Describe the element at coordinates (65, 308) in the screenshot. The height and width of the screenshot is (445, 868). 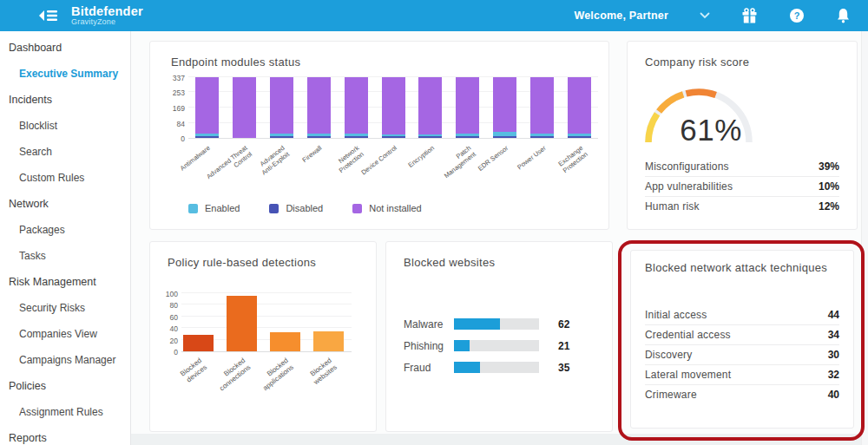
I see `sidebar-item-security-risks: Security Risks` at that location.